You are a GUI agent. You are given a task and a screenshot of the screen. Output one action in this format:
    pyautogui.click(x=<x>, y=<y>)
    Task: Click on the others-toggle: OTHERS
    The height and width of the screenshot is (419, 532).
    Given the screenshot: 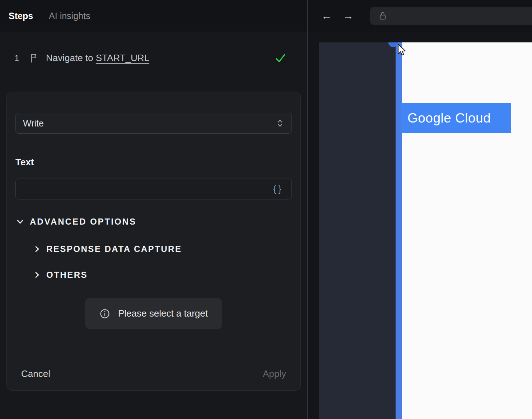 What is the action you would take?
    pyautogui.click(x=154, y=275)
    